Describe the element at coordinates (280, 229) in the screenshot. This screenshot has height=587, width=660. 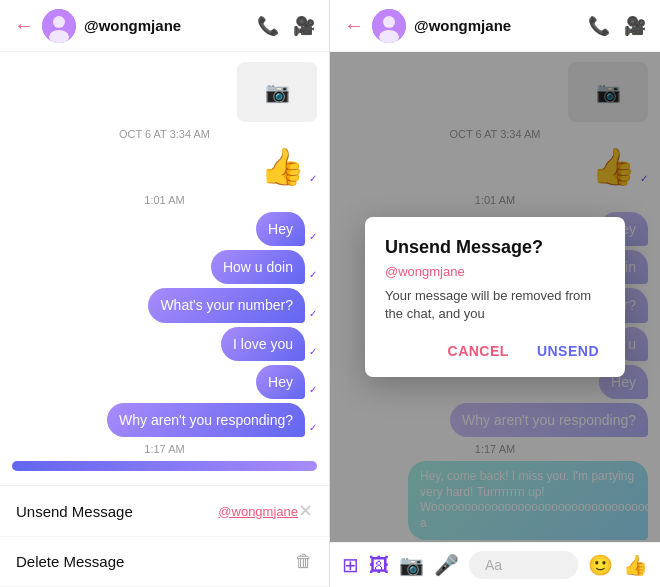
I see `bubble-hey: Hey` at that location.